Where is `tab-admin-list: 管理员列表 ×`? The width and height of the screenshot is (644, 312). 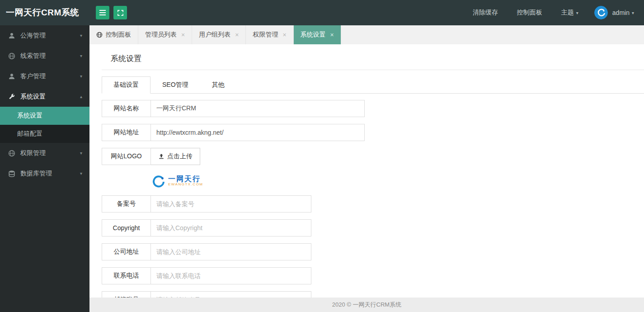 tab-admin-list: 管理员列表 × is located at coordinates (165, 35).